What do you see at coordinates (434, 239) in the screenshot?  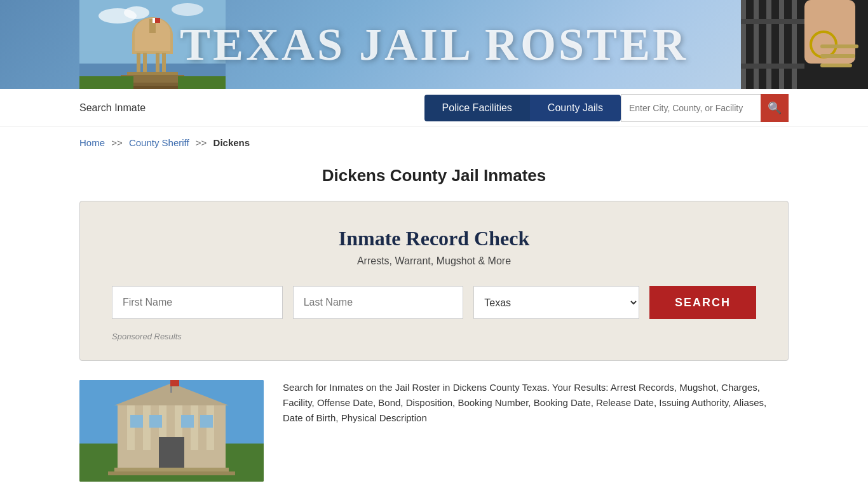 I see `record-check-title: Inmate Record Check` at bounding box center [434, 239].